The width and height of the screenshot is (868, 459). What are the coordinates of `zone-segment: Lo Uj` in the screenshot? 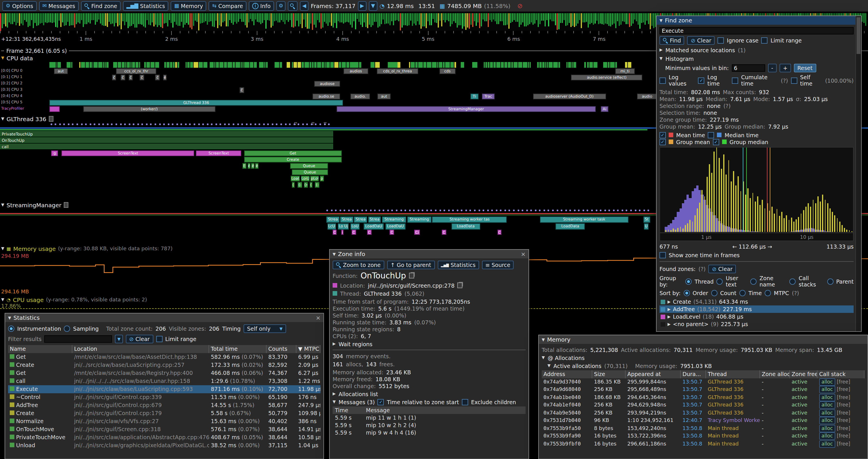 It's located at (343, 226).